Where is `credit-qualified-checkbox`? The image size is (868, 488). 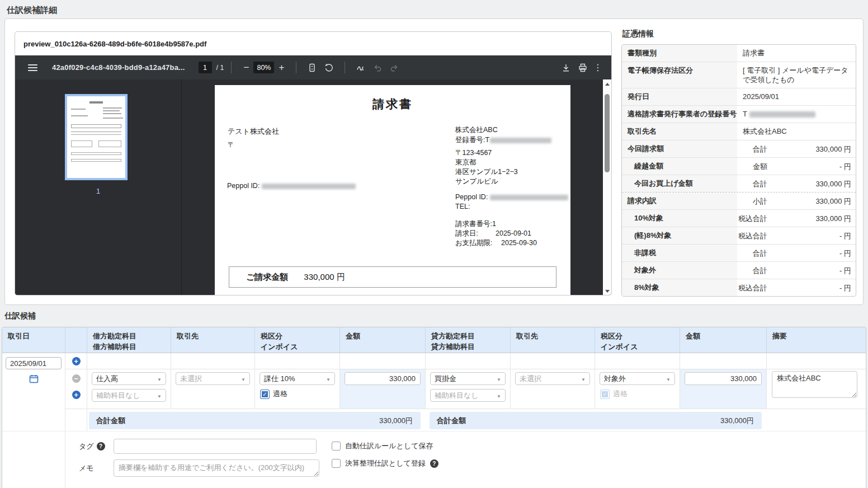
credit-qualified-checkbox is located at coordinates (605, 394).